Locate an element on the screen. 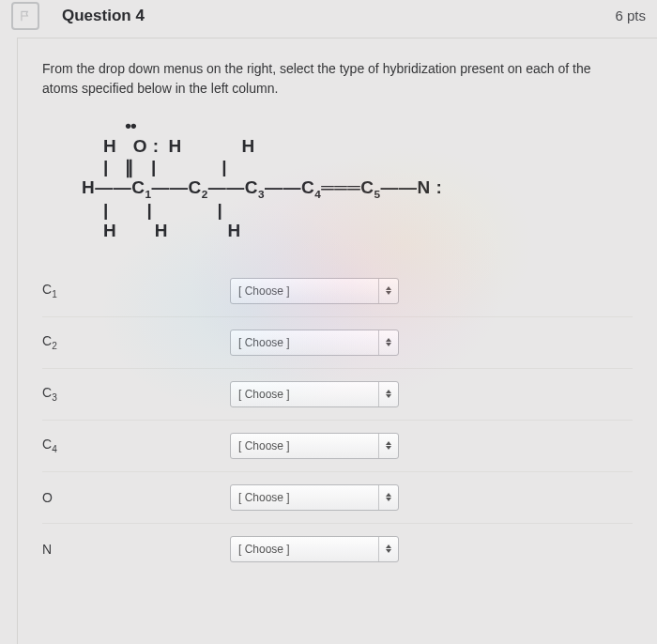  atom-label: C4 is located at coordinates (136, 445).